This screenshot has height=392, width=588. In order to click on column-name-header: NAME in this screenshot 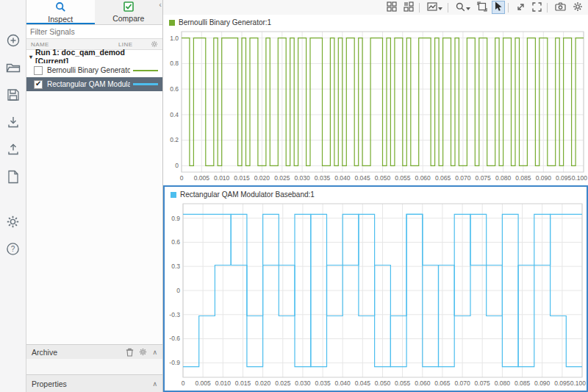, I will do `click(75, 44)`.